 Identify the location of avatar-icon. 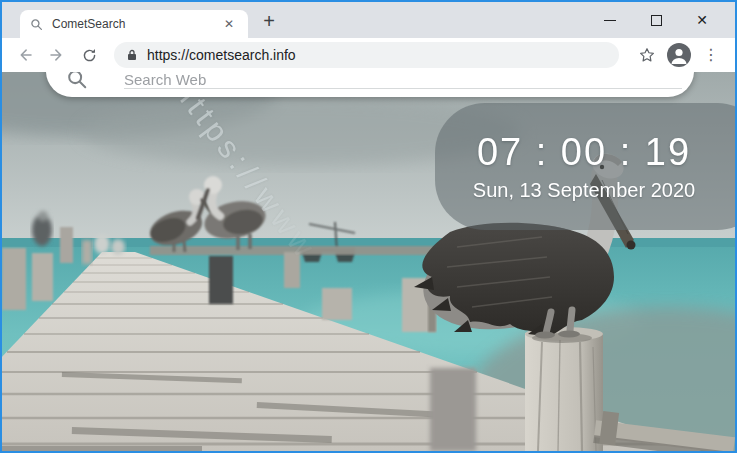
(679, 55).